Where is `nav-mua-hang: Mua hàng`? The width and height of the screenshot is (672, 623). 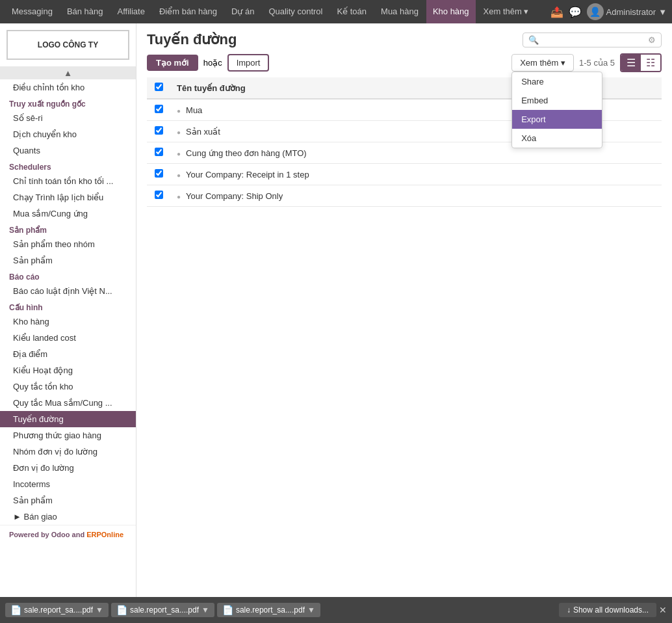
nav-mua-hang: Mua hàng is located at coordinates (400, 12).